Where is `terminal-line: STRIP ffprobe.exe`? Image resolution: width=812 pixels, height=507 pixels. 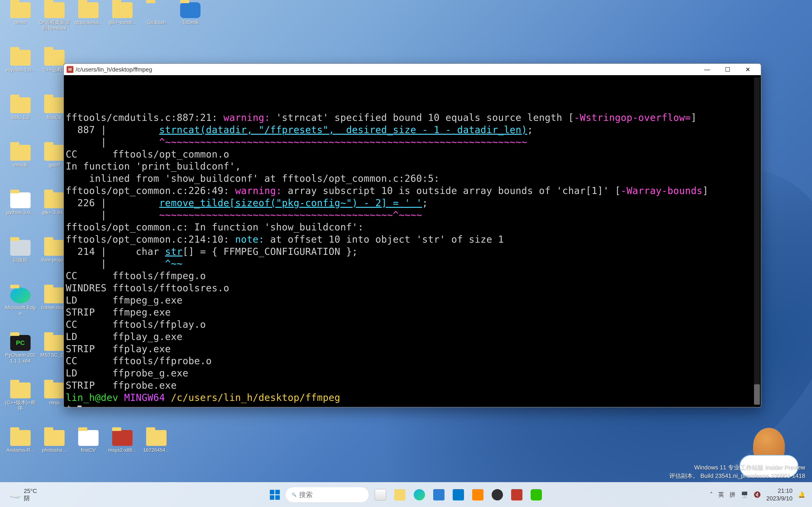 terminal-line: STRIP ffprobe.exe is located at coordinates (412, 386).